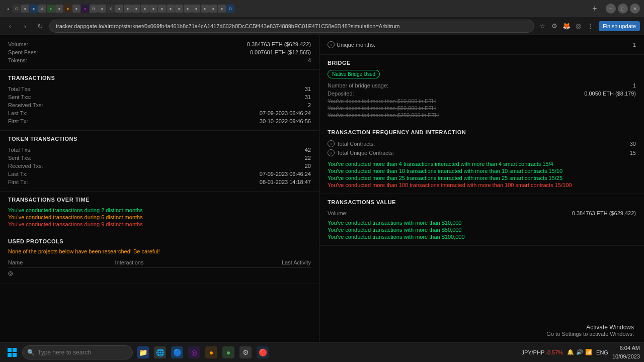 The width and height of the screenshot is (644, 362). Describe the element at coordinates (177, 352) in the screenshot. I see `taskbar-app-edge: 🔵` at that location.